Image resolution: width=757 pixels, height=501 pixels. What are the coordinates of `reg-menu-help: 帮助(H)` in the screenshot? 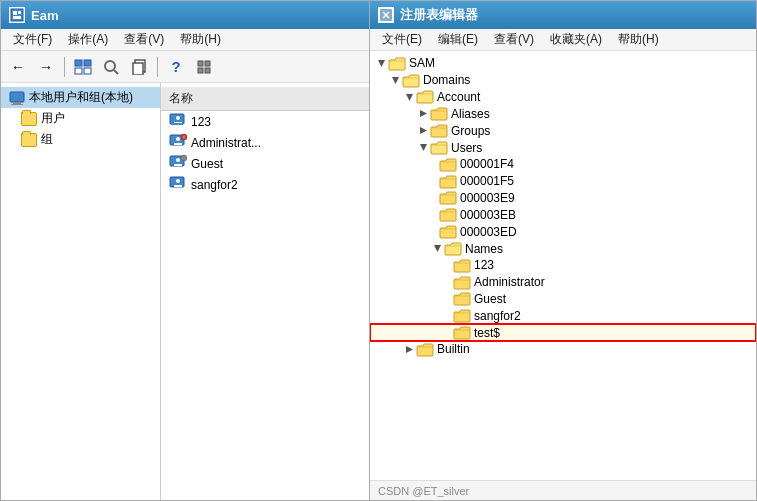 It's located at (638, 40).